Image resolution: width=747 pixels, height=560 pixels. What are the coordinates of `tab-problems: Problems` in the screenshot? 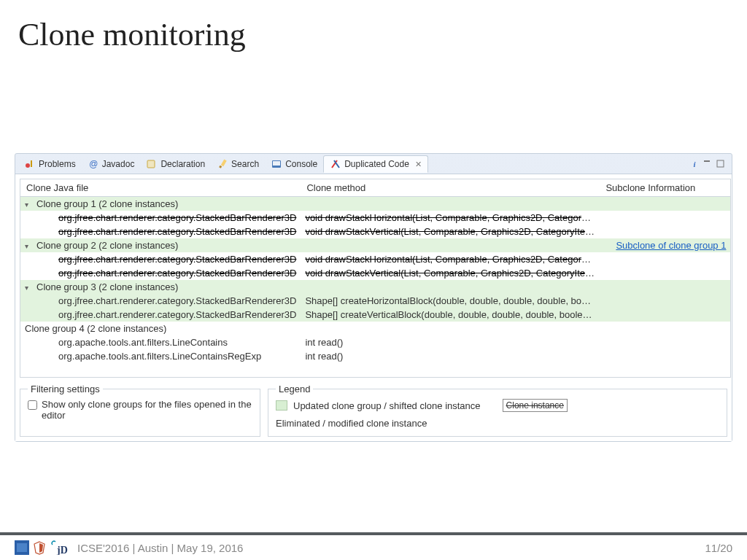 It's located at (50, 164).